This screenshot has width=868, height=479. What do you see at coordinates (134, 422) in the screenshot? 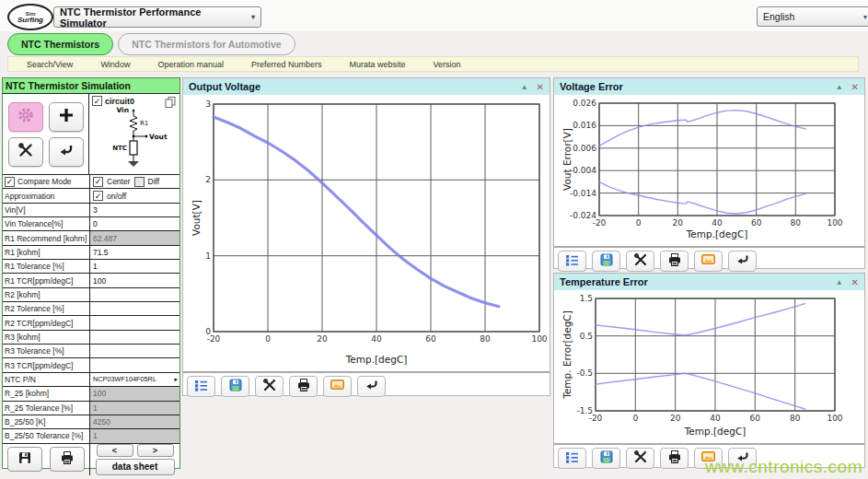
I see `param-value: 4250` at bounding box center [134, 422].